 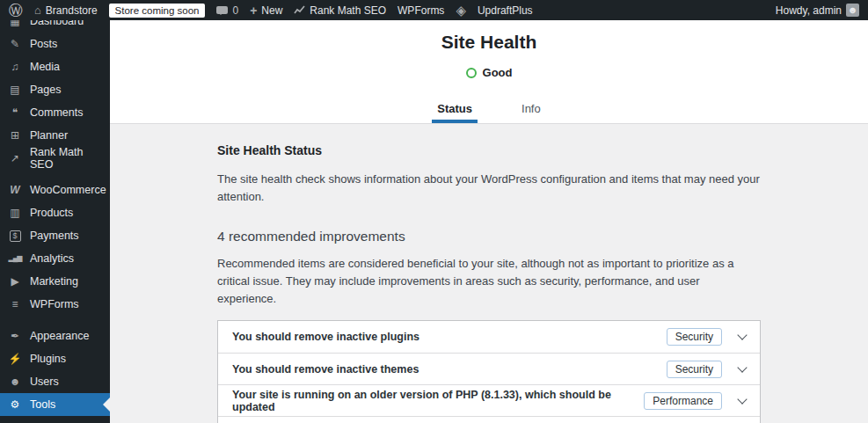 I want to click on sidebar-item-dashboard: ▦ Dashboard, so click(x=55, y=26).